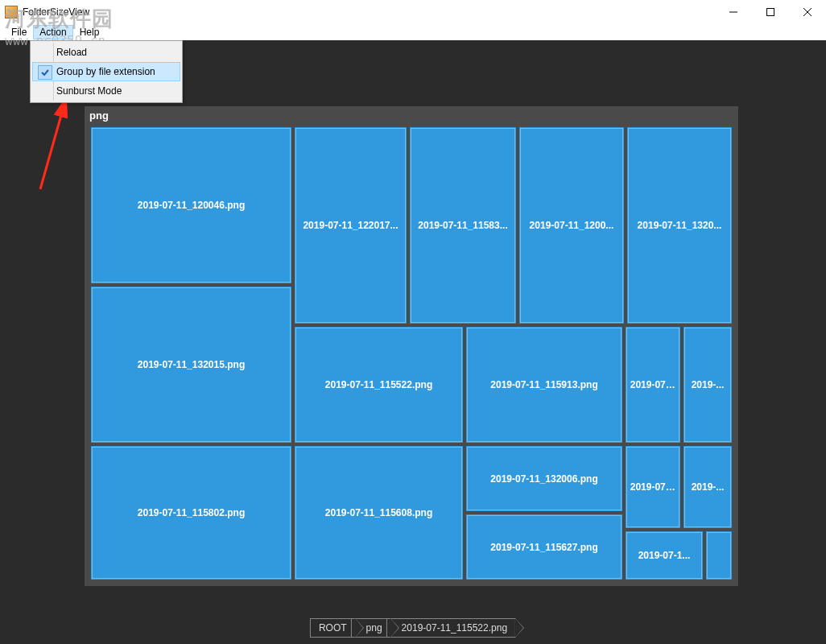 Image resolution: width=826 pixels, height=644 pixels. What do you see at coordinates (192, 365) in the screenshot?
I see `treemap-tile: 2019-07-11_132015.png` at bounding box center [192, 365].